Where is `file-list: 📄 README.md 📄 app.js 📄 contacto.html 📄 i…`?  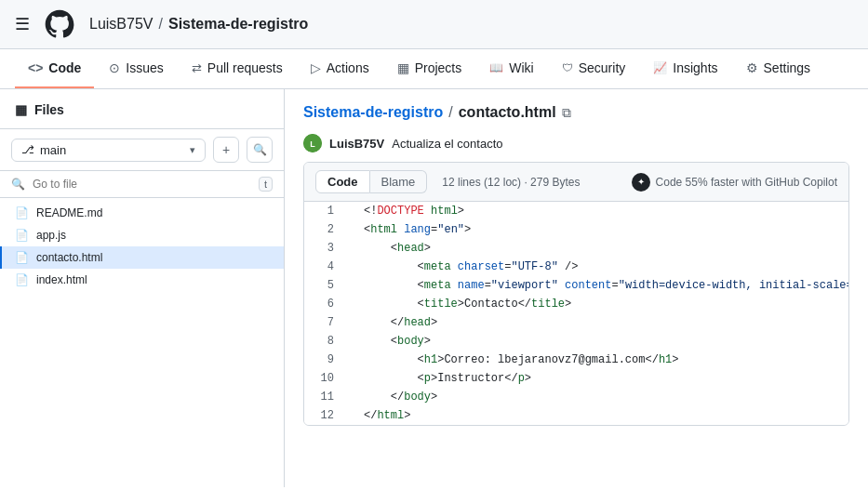 file-list: 📄 README.md 📄 app.js 📄 contacto.html 📄 i… is located at coordinates (141, 246).